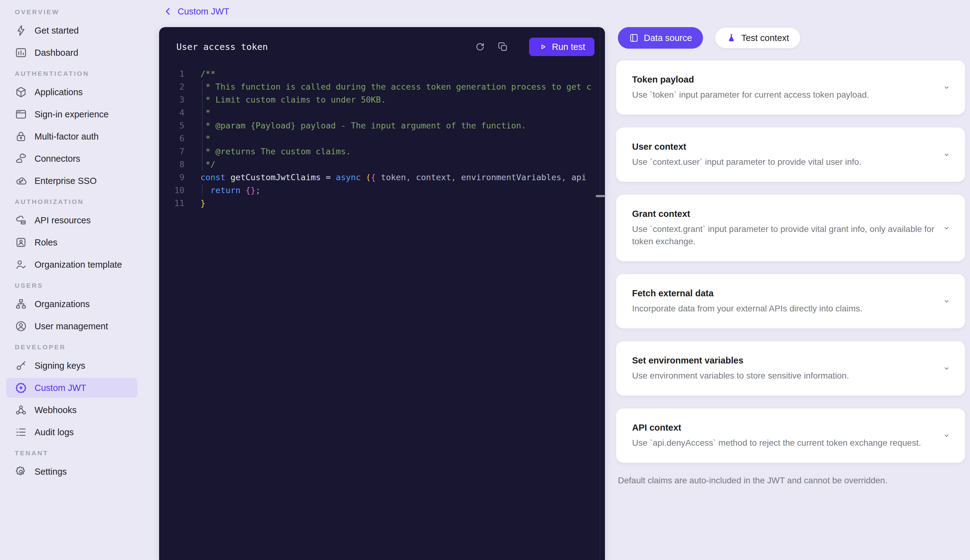  Describe the element at coordinates (72, 220) in the screenshot. I see `sidebar-item-api-resources: API resources` at that location.